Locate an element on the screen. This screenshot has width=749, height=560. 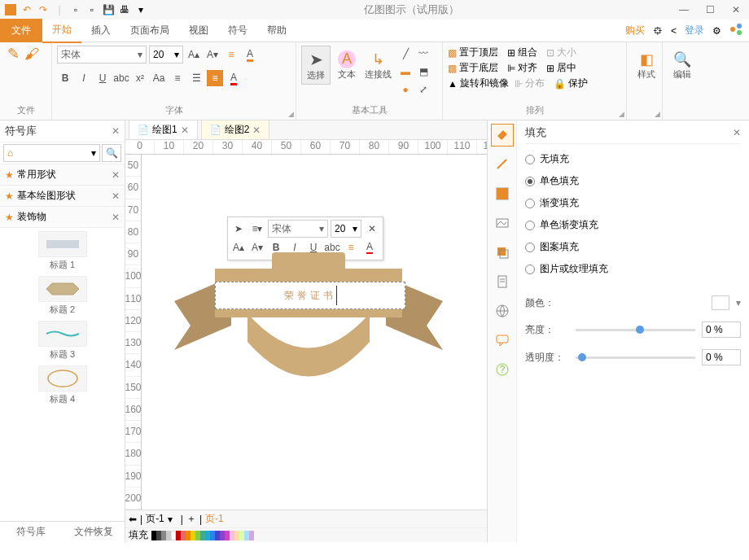
share-icon: ⯐ is located at coordinates (658, 31).